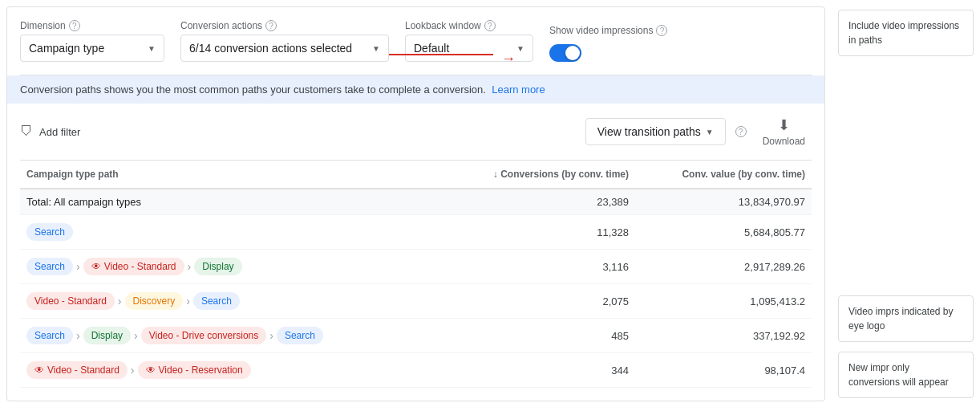 The width and height of the screenshot is (980, 407). I want to click on conversion-chevron: ▼, so click(376, 48).